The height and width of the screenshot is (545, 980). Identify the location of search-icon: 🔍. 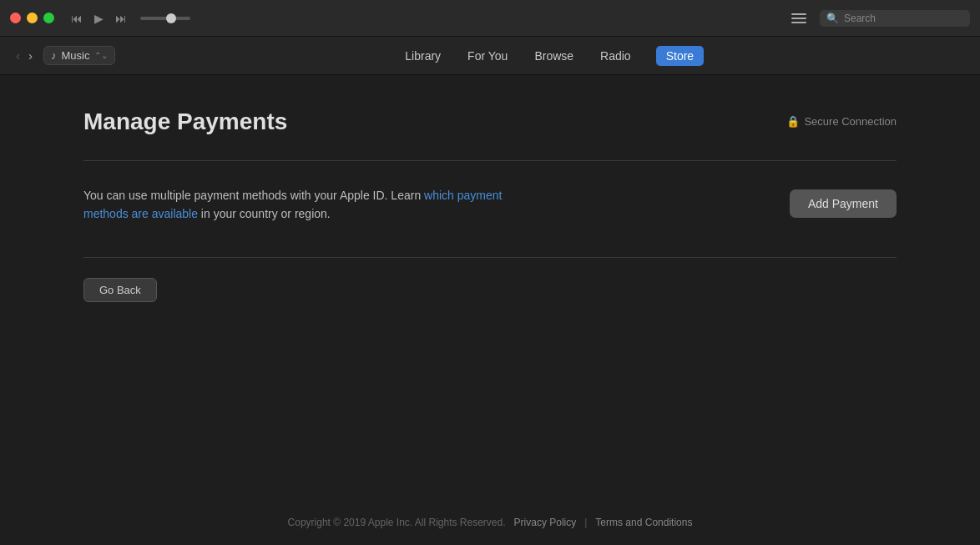
(833, 18).